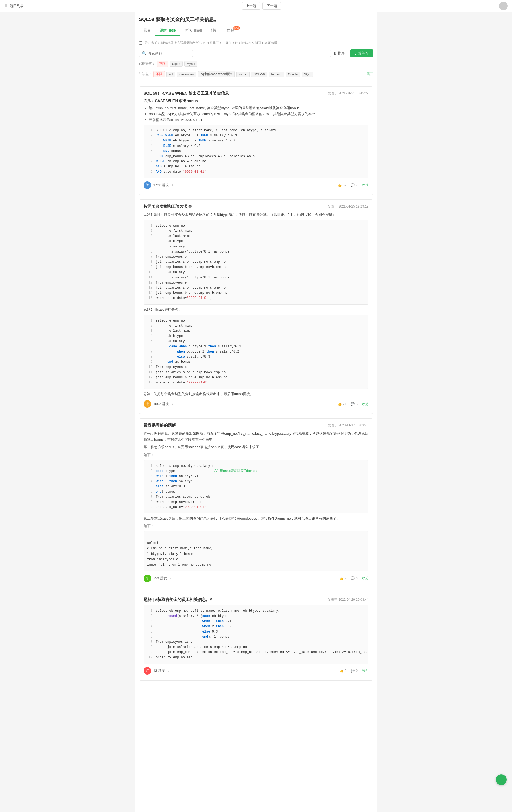 The image size is (512, 812). I want to click on comment-button-2: 💬 3, so click(354, 404).